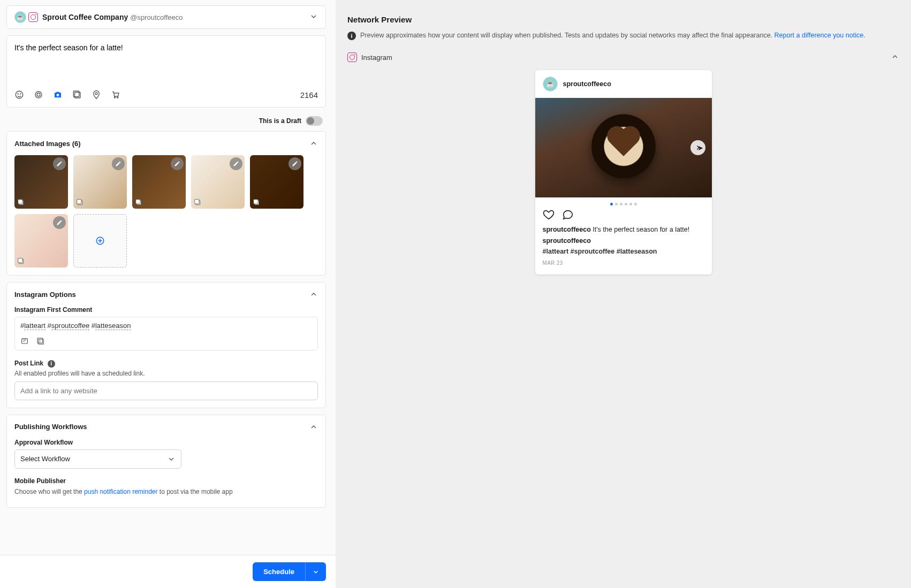 The height and width of the screenshot is (588, 911). What do you see at coordinates (156, 17) in the screenshot?
I see `account-handle: @sproutcoffeeco` at bounding box center [156, 17].